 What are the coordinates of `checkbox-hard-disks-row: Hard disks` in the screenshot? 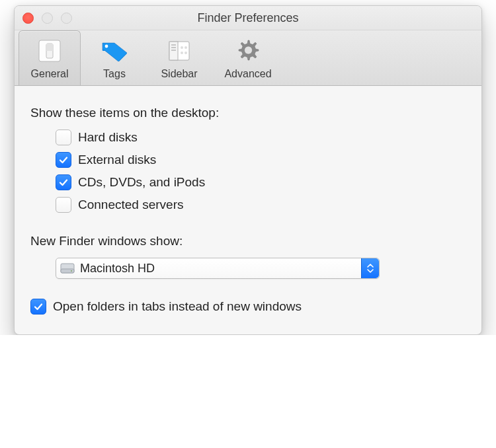 It's located at (261, 137).